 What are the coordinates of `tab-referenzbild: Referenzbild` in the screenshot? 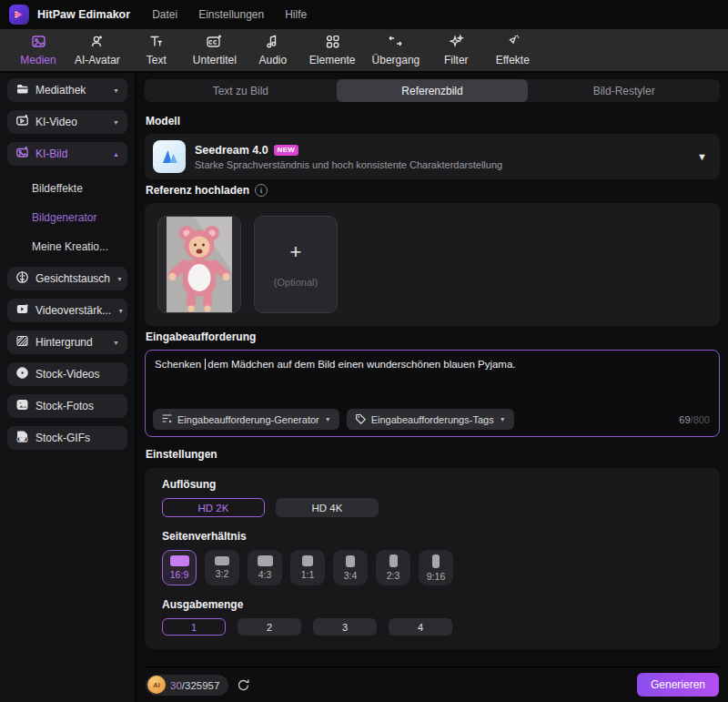 It's located at (433, 91).